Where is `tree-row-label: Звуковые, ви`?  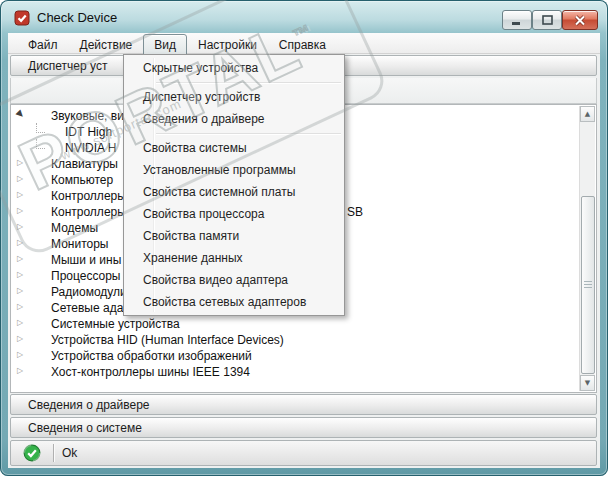
tree-row-label: Звуковые, ви is located at coordinates (88, 116).